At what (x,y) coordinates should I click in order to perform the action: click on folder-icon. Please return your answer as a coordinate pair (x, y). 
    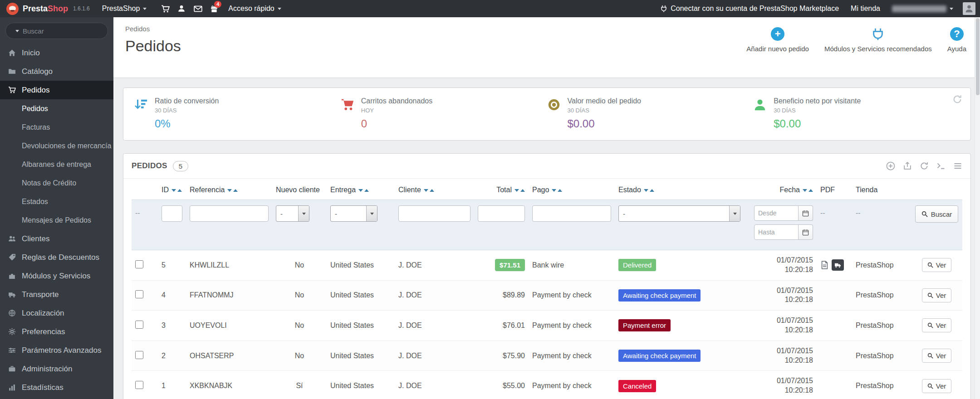
    Looking at the image, I should click on (12, 72).